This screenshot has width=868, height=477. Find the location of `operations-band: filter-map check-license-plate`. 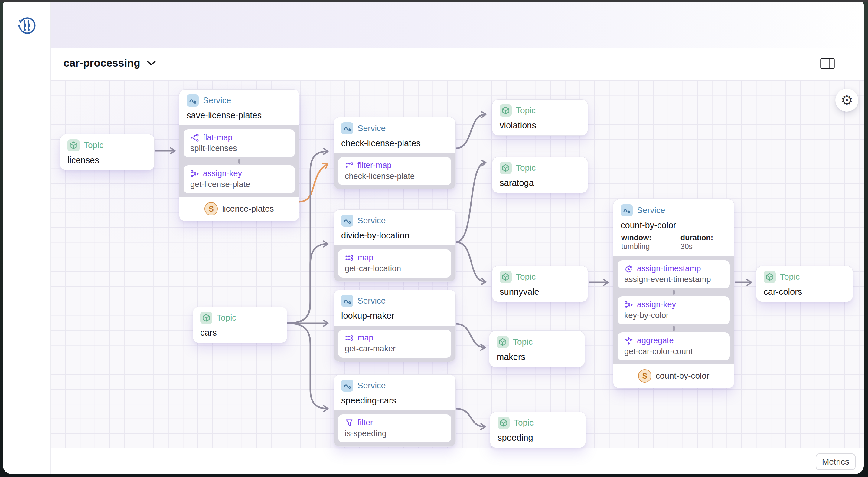

operations-band: filter-map check-license-plate is located at coordinates (395, 171).